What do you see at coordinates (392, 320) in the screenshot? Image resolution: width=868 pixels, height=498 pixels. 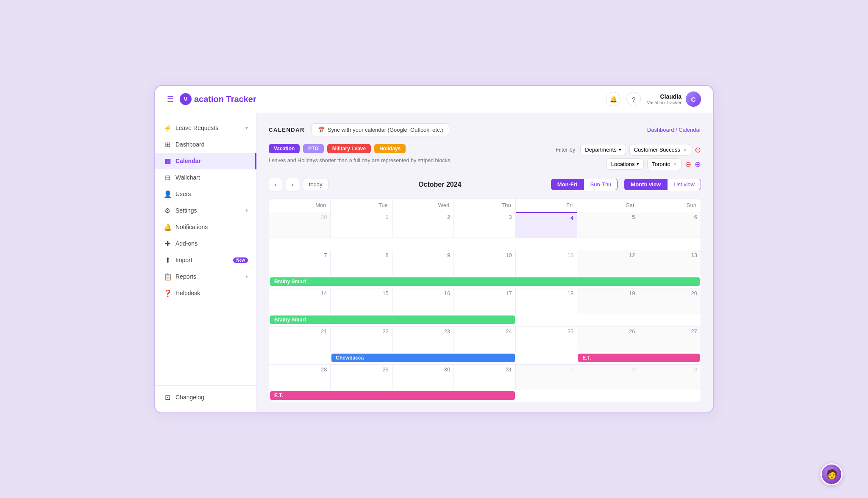 I see `brainy-smurf-event-2: Brainy Smurf` at bounding box center [392, 320].